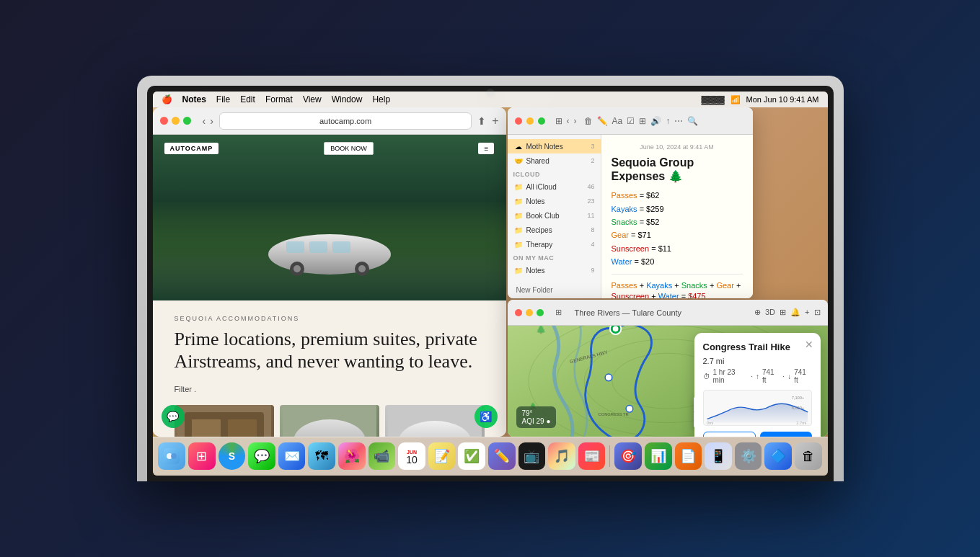  What do you see at coordinates (677, 222) in the screenshot?
I see `expense-snacks: Snacks = $52` at bounding box center [677, 222].